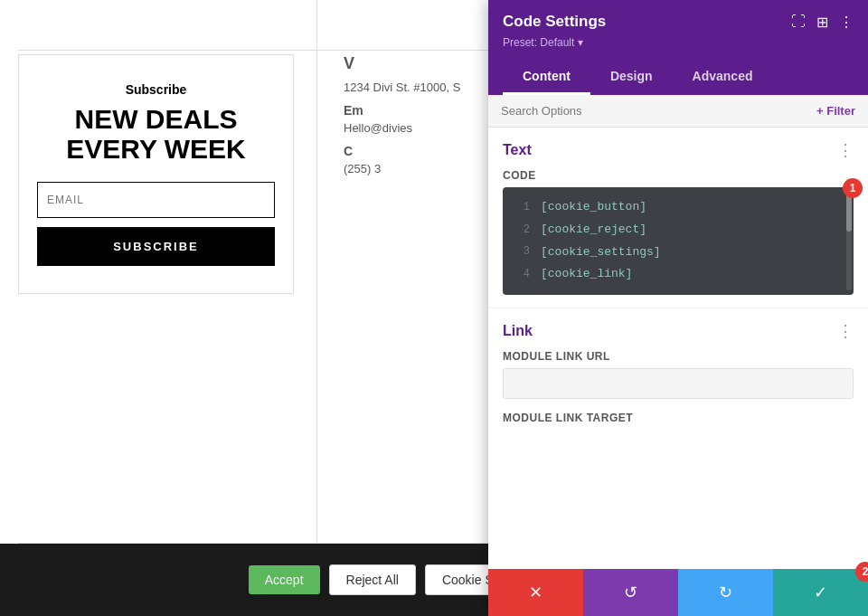 The image size is (868, 616). Describe the element at coordinates (678, 230) in the screenshot. I see `code-line-2: 2 [cookie_reject]` at that location.